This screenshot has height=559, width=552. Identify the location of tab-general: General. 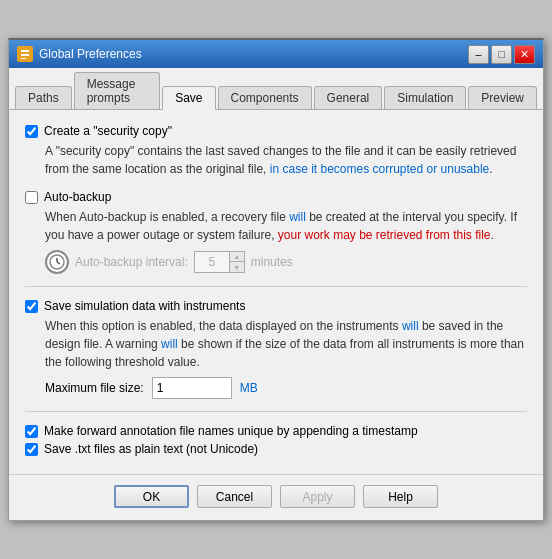
(348, 98).